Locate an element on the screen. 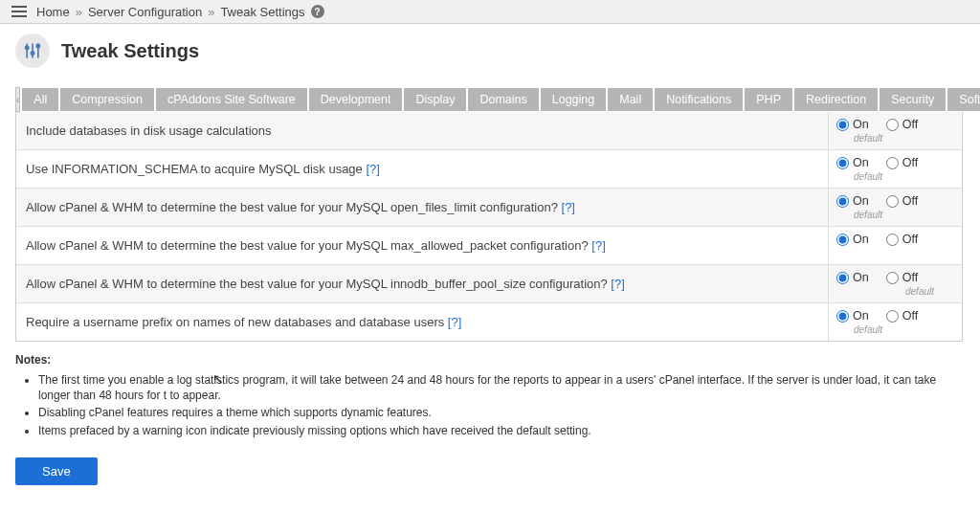  breadcrumb-bar: Home » Server Configuration » Tweak Sett… is located at coordinates (490, 11).